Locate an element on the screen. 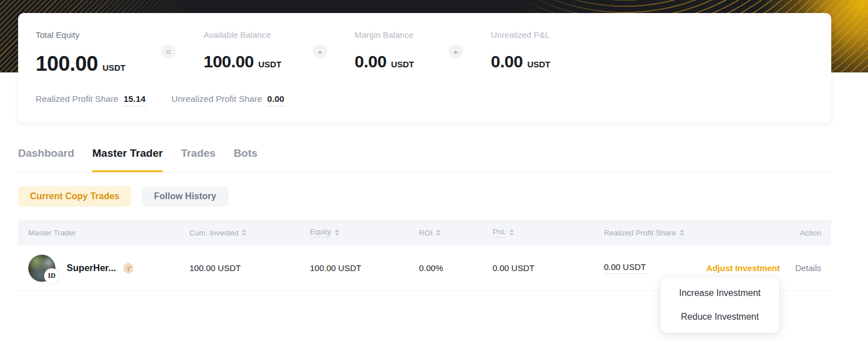 Image resolution: width=868 pixels, height=352 pixels. trader-avatar: ID is located at coordinates (42, 268).